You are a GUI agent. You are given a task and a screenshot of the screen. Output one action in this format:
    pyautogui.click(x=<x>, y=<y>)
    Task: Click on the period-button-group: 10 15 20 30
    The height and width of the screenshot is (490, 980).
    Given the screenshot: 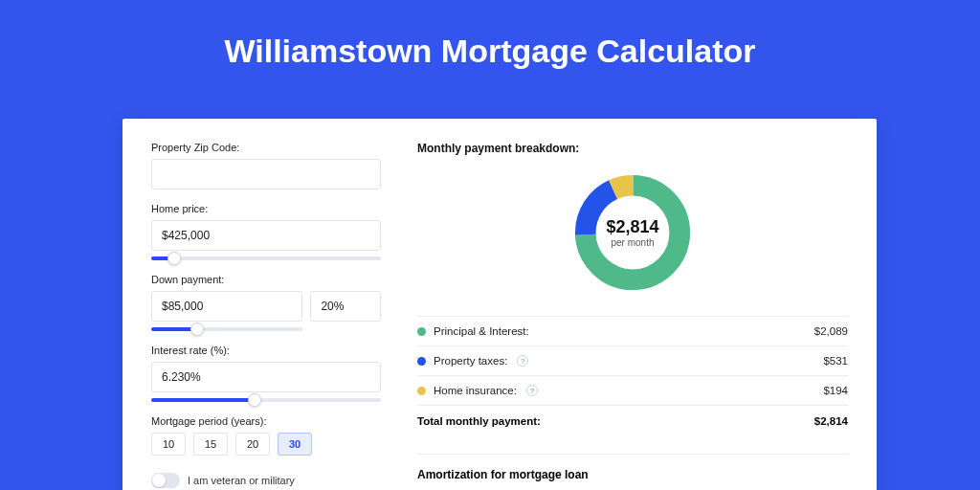 What is the action you would take?
    pyautogui.click(x=266, y=444)
    